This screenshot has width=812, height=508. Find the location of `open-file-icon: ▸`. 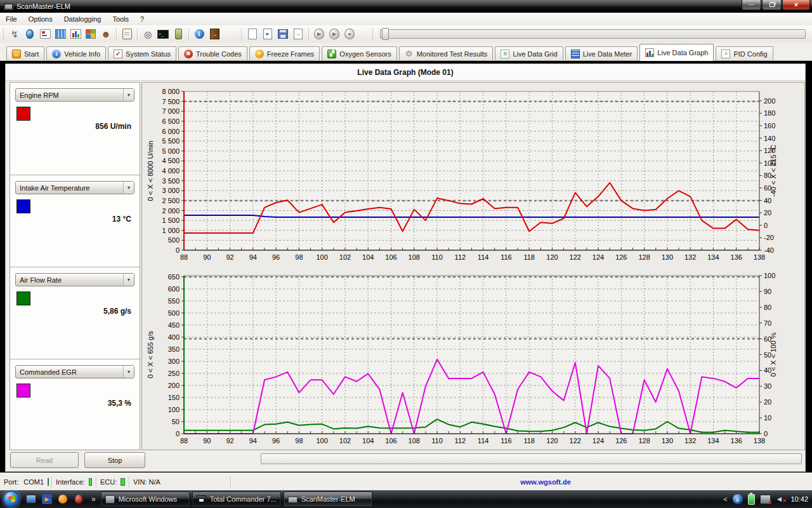

open-file-icon: ▸ is located at coordinates (268, 34).